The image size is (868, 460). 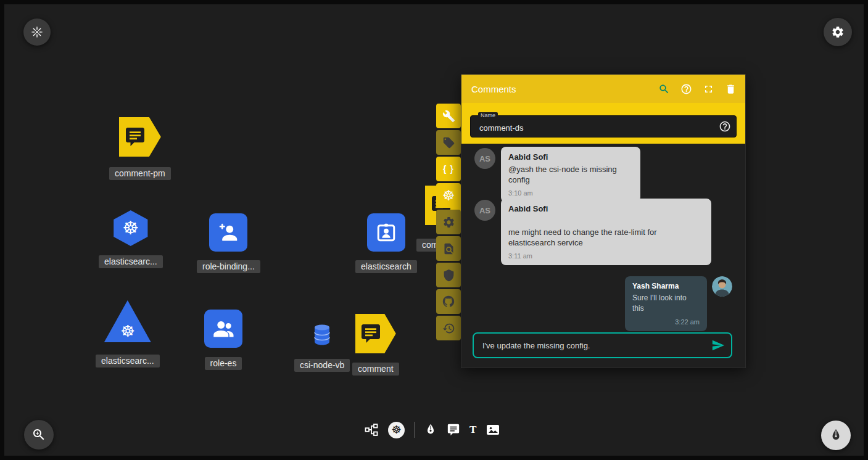 What do you see at coordinates (449, 249) in the screenshot?
I see `doc-search-icon` at bounding box center [449, 249].